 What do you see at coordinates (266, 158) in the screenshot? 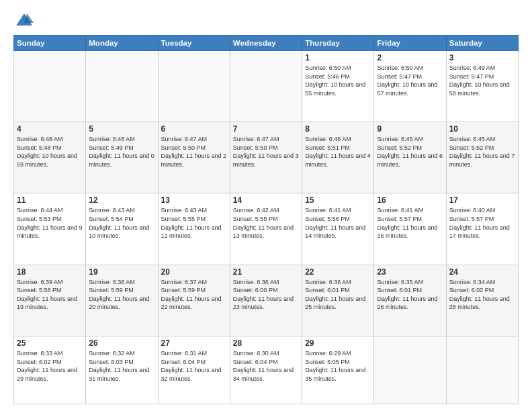
I see `calendar-cell: 7Sunrise: 6:47 AM Sunset: 5:50 PM Daylig…` at bounding box center [266, 158].